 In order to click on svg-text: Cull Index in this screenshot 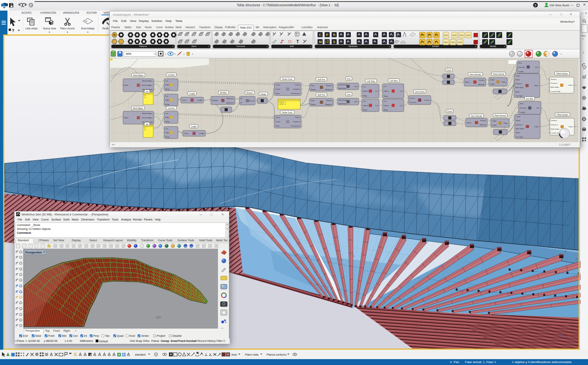, I will do `click(371, 81)`.